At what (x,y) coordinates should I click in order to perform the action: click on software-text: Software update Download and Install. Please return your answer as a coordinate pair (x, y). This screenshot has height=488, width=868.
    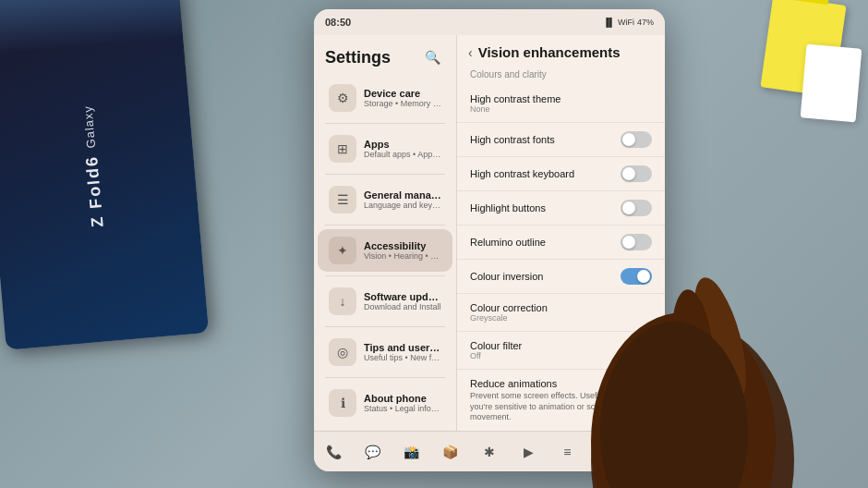
    Looking at the image, I should click on (403, 301).